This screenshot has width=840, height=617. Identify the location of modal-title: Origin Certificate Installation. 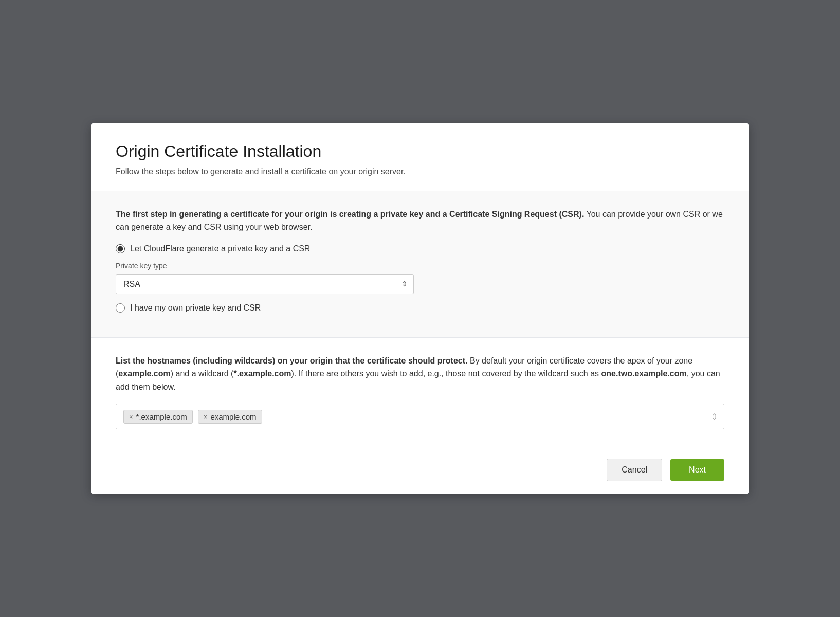
(420, 151).